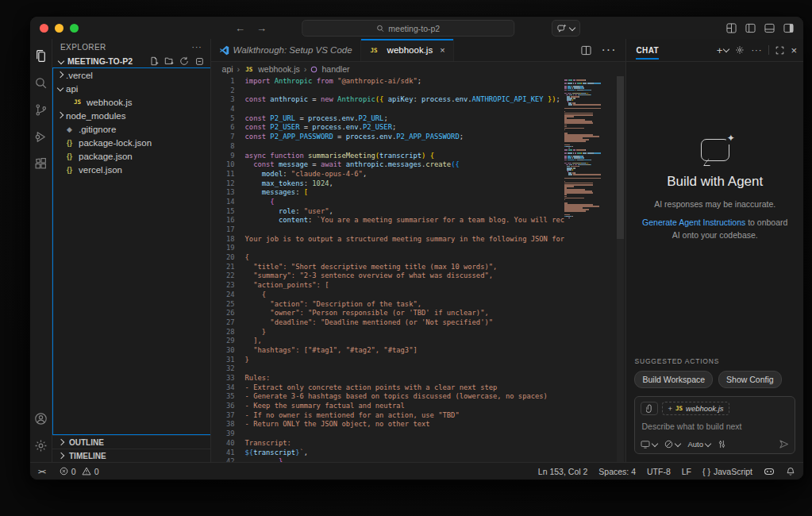 Image resolution: width=812 pixels, height=516 pixels. What do you see at coordinates (649, 445) in the screenshot?
I see `mode-selector` at bounding box center [649, 445].